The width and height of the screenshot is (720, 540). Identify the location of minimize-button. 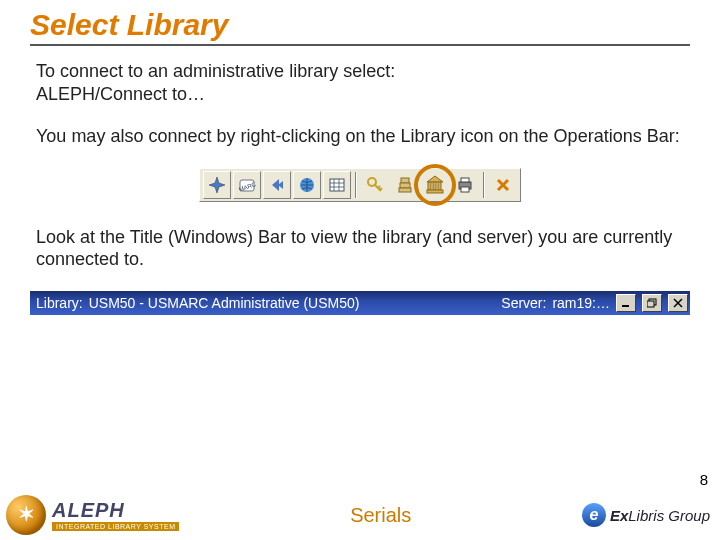
(626, 303).